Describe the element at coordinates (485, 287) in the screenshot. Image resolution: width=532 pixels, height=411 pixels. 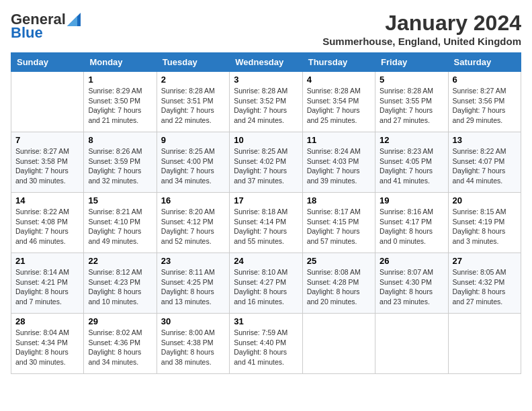
I see `day-info: Sunrise: 8:05 AMSunset: 4:32 PMDaylight:…` at that location.